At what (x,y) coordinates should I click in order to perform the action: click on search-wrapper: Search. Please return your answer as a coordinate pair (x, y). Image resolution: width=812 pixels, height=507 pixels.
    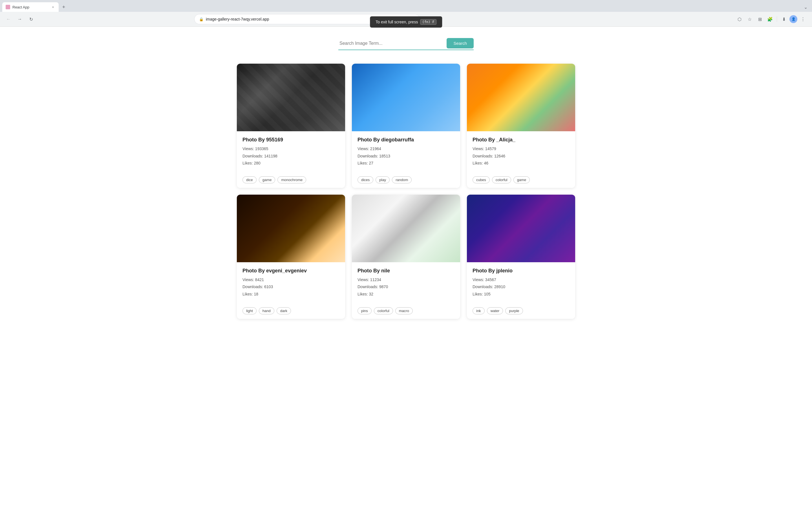
    Looking at the image, I should click on (406, 44).